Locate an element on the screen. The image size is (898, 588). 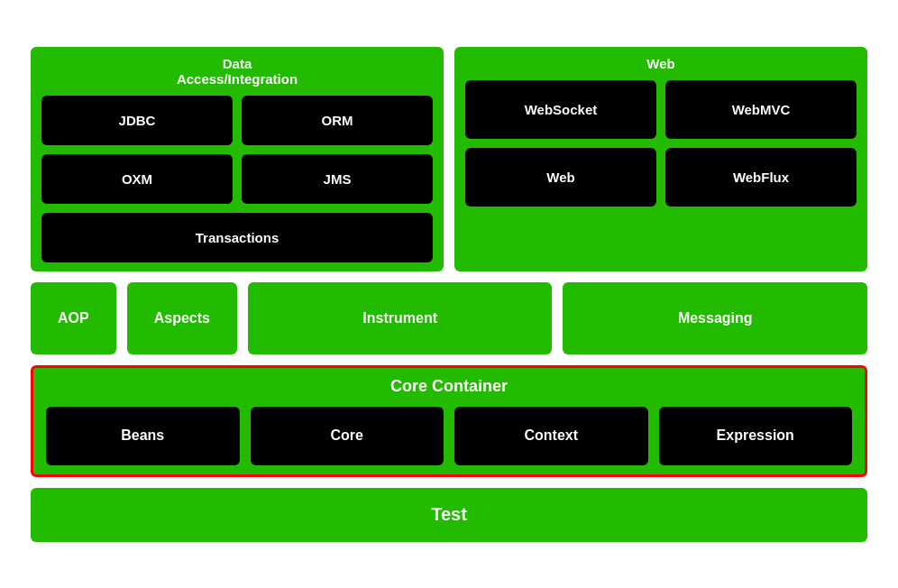
aspects-box: Aspects is located at coordinates (182, 318).